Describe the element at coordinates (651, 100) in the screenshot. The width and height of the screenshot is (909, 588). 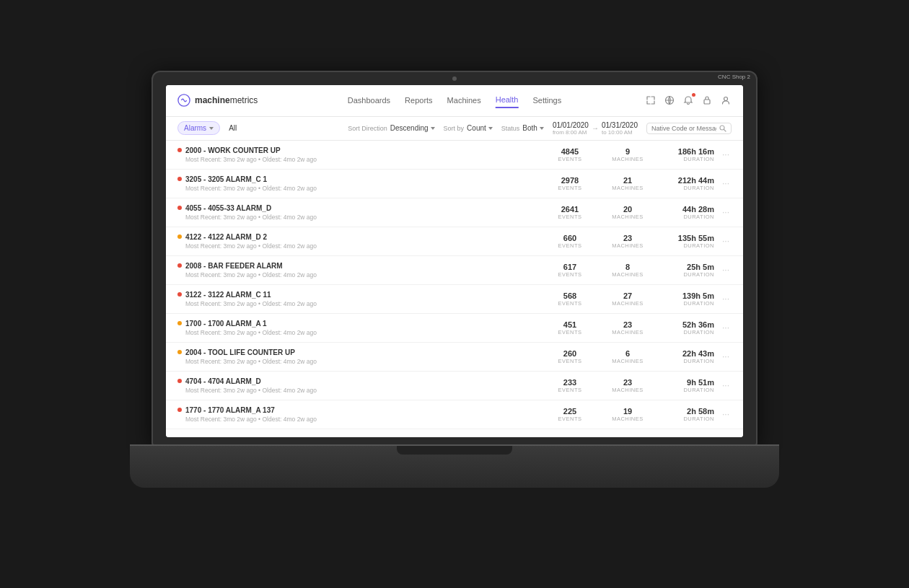
I see `resize-icon` at that location.